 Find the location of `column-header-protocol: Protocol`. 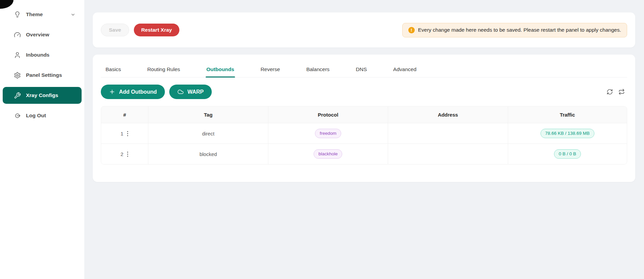

column-header-protocol: Protocol is located at coordinates (328, 115).